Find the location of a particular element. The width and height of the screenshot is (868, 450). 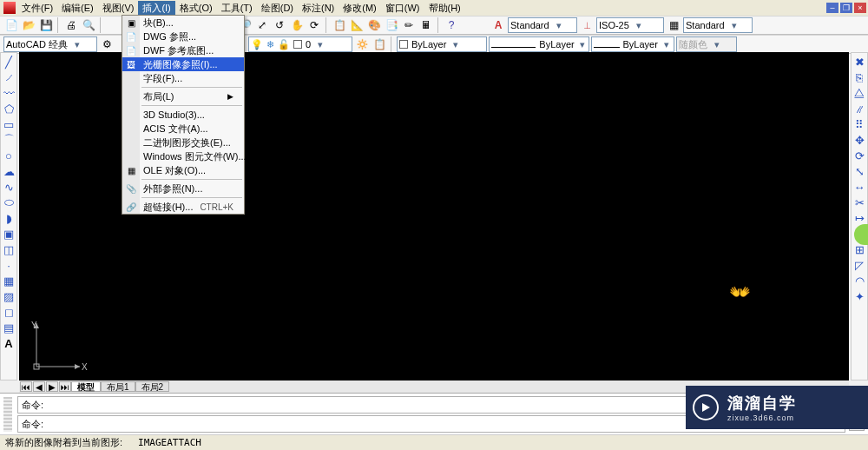

tablestyle-combo: Standard ▾ is located at coordinates (718, 25).